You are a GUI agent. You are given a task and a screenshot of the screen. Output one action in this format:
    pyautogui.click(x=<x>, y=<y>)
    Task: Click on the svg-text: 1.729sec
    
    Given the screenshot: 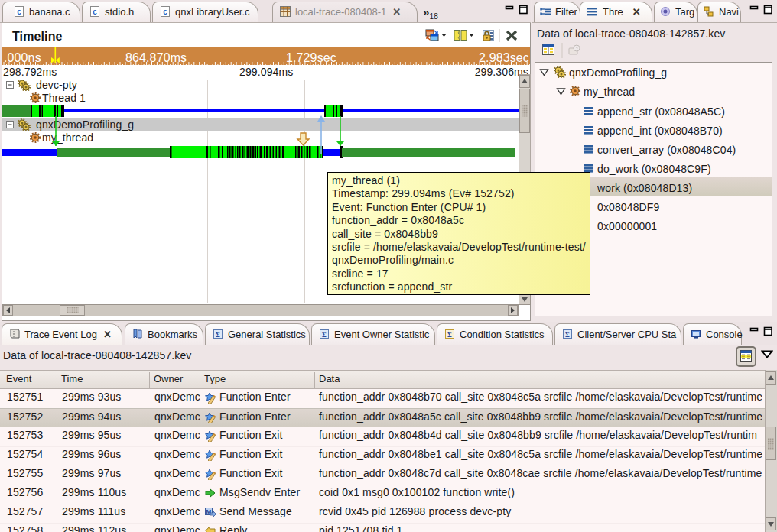 What is the action you would take?
    pyautogui.click(x=311, y=58)
    